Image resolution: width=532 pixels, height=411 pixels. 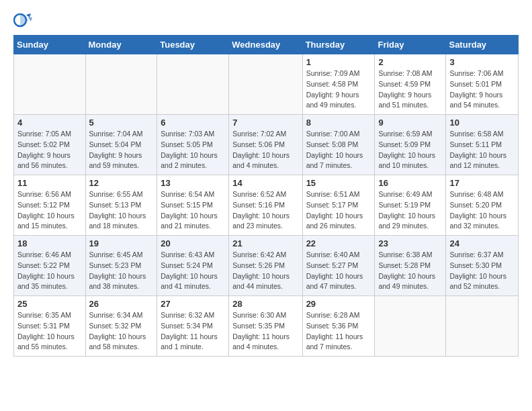 I want to click on calendar-cell: 23Sunrise: 6:38 AMSunset: 5:28 PMDayligh…, so click(x=410, y=266).